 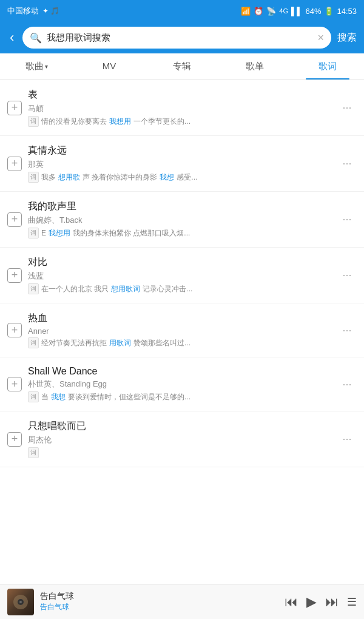 I want to click on tab-playlist: 歌单, so click(x=255, y=67).